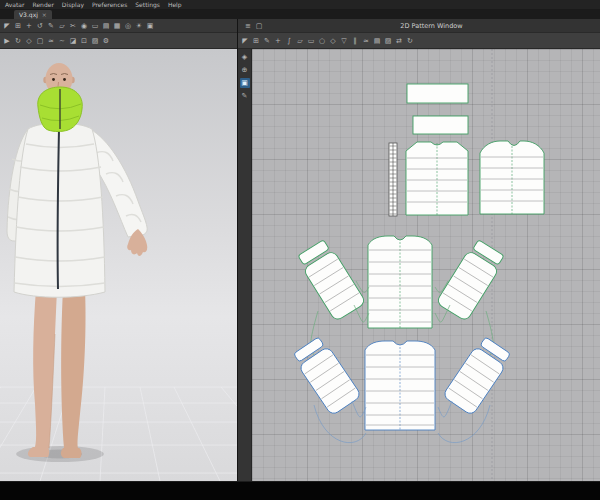 Image resolution: width=600 pixels, height=500 pixels. Describe the element at coordinates (175, 4) in the screenshot. I see `menu-help: Help` at that location.